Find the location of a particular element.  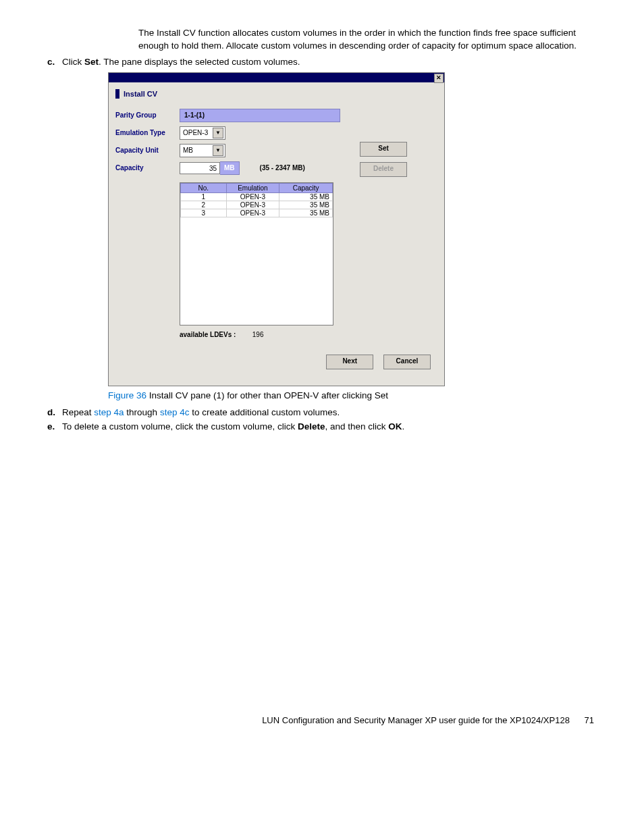

delete-button: Delete is located at coordinates (383, 170).